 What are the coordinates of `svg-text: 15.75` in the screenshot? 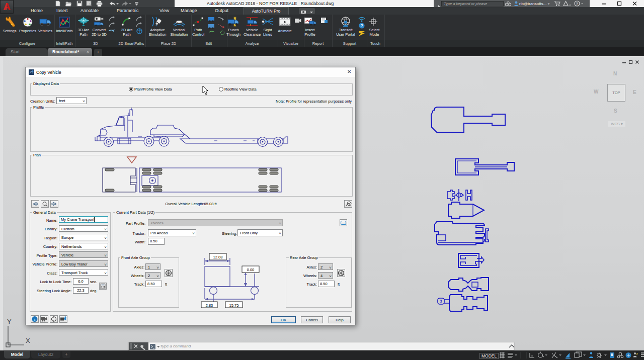 It's located at (234, 306).